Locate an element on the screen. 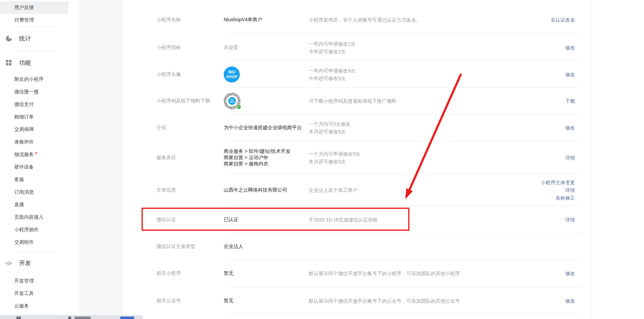 Image resolution: width=644 pixels, height=319 pixels. sidebar-item-label: 微信支付 is located at coordinates (24, 104).